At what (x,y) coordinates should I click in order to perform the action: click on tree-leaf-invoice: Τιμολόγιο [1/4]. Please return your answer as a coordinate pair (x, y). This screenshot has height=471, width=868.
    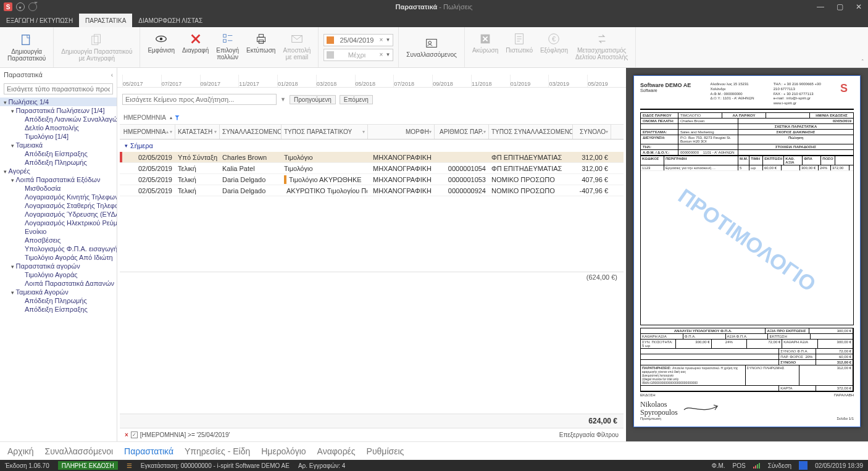
    Looking at the image, I should click on (58, 136).